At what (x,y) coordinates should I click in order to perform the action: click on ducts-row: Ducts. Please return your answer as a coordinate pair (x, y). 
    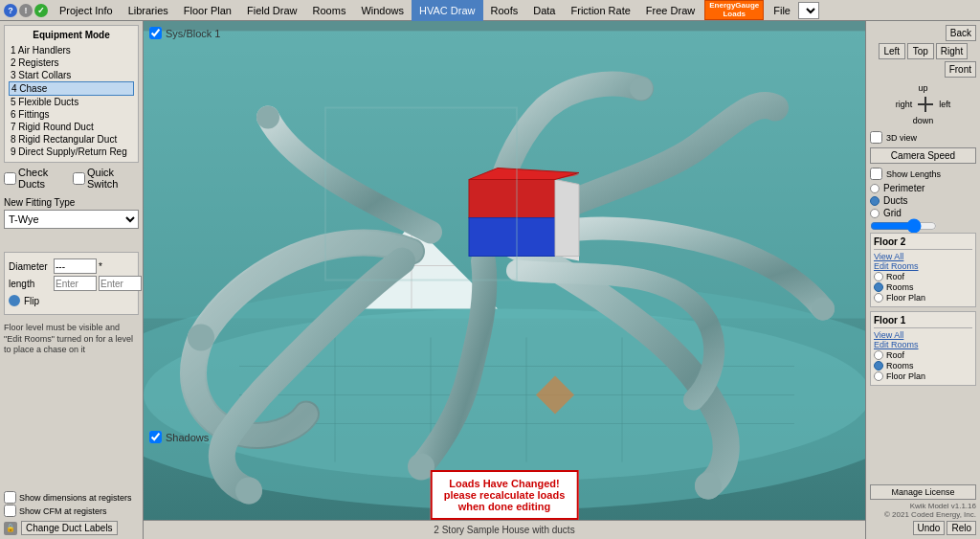
    Looking at the image, I should click on (923, 201).